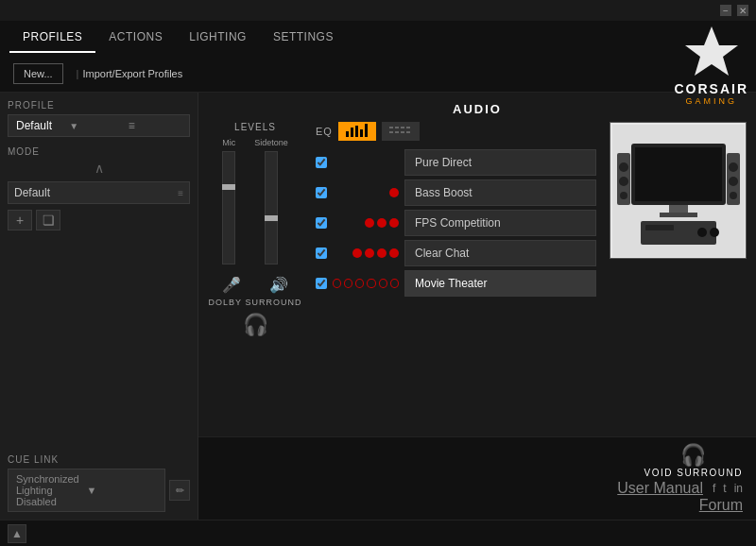  What do you see at coordinates (366, 253) in the screenshot?
I see `preset-dots-clear-chat` at bounding box center [366, 253].